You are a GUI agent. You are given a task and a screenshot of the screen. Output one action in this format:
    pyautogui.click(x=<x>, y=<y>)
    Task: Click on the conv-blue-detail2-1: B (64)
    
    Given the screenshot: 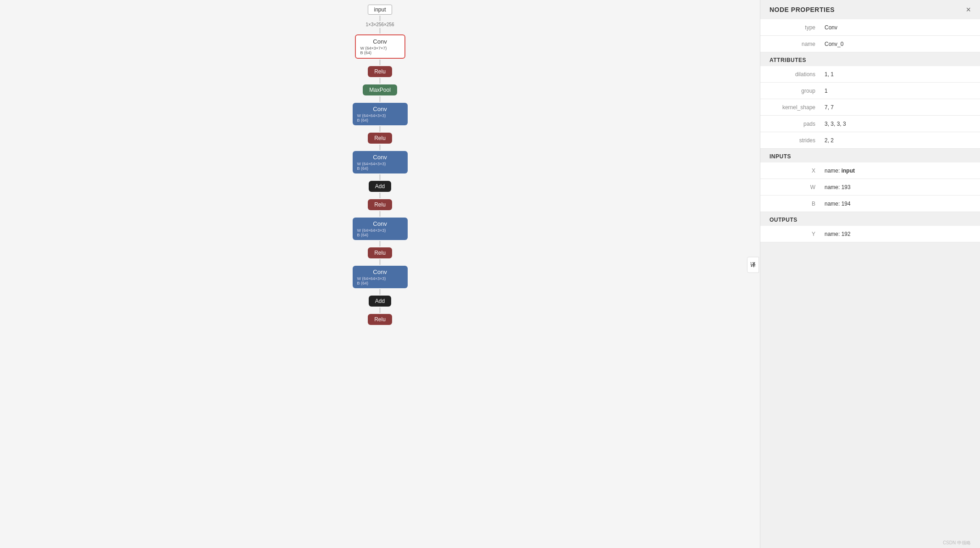 What is the action you would take?
    pyautogui.click(x=380, y=120)
    